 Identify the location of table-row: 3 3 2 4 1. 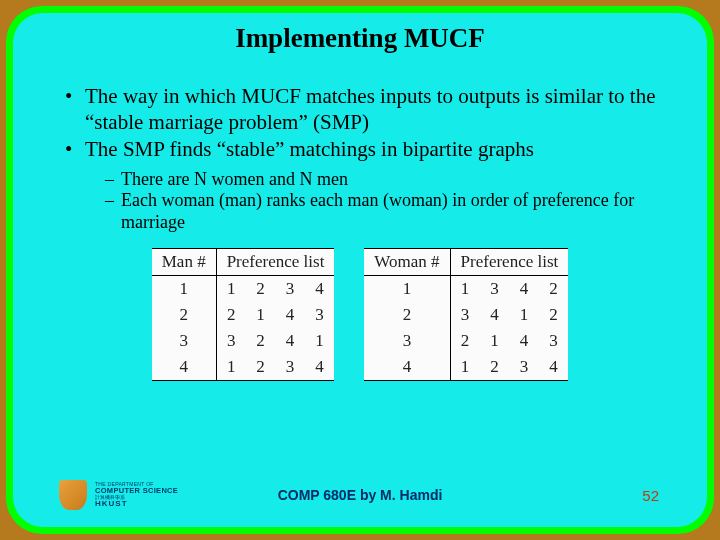
(244, 341).